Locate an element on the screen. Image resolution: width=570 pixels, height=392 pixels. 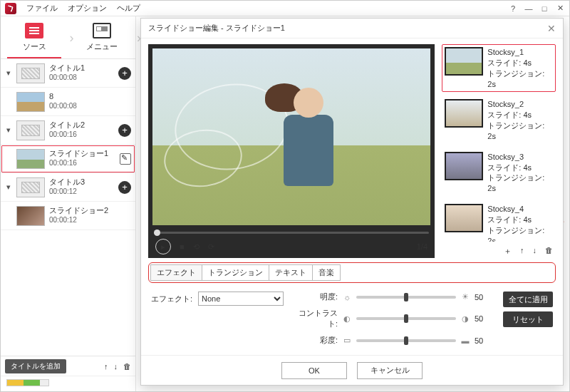
saturation-slider is located at coordinates (406, 341).